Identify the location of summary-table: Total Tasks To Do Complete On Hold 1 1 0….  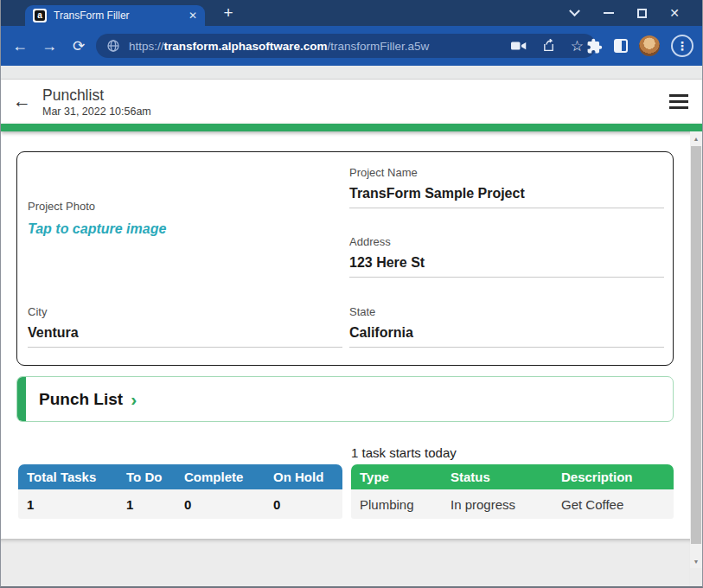
(180, 491).